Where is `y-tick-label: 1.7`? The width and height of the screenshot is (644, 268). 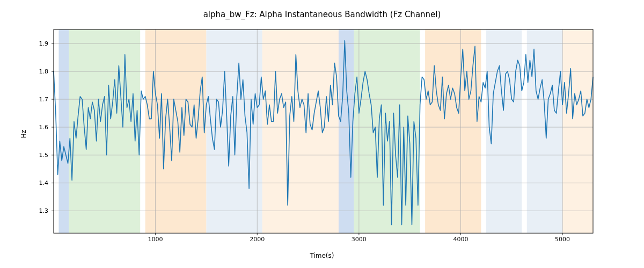 y-tick-label: 1.7 is located at coordinates (44, 100).